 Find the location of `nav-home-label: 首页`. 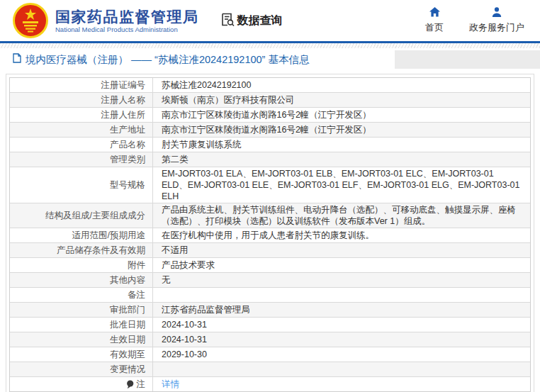

nav-home-label: 首页 is located at coordinates (434, 28).